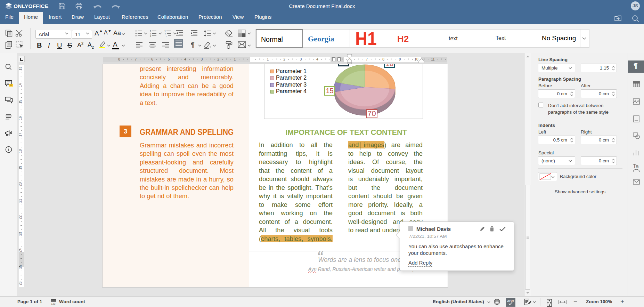 Image resolution: width=644 pixels, height=307 pixels. I want to click on svg-text: 20, so click(21, 184).